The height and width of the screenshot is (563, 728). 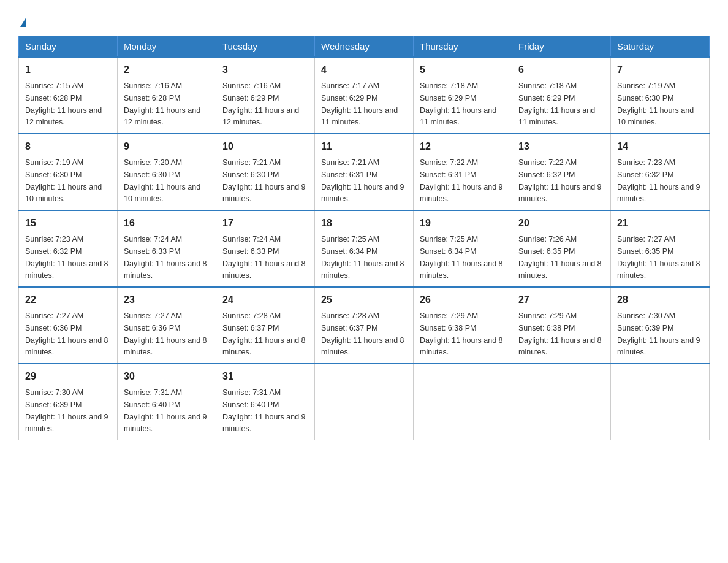 What do you see at coordinates (548, 239) in the screenshot?
I see `sunrise-text: Sunrise: 7:26 AM` at bounding box center [548, 239].